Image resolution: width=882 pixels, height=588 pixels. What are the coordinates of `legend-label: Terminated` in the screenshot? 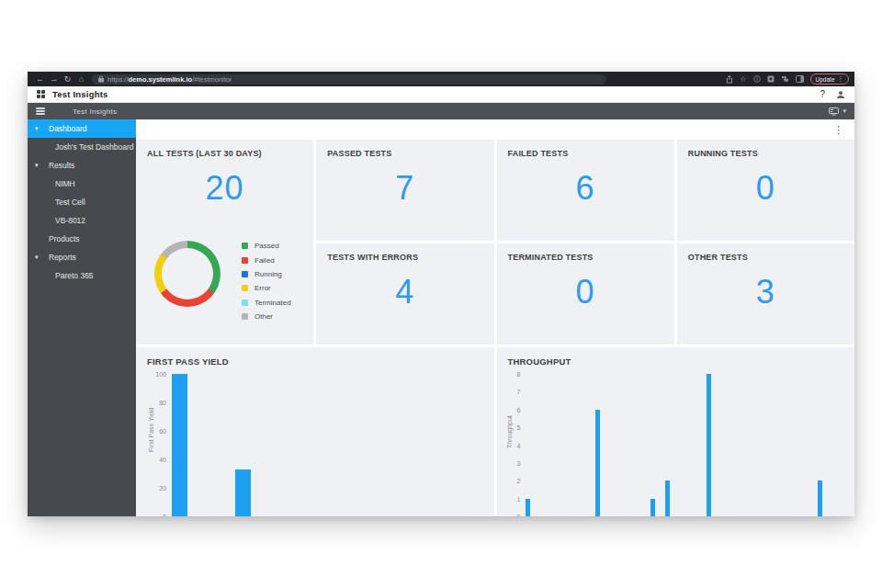 It's located at (273, 303).